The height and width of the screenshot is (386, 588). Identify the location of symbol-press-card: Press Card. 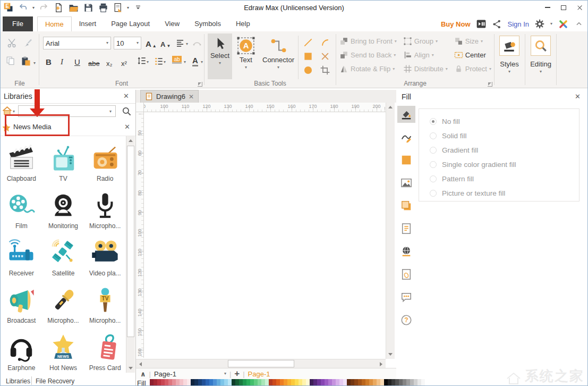
(105, 349).